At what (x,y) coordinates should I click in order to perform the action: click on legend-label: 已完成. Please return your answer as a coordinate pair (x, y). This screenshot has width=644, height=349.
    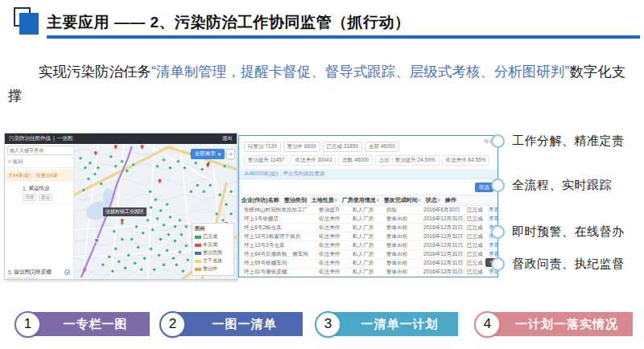
    Looking at the image, I should click on (210, 236).